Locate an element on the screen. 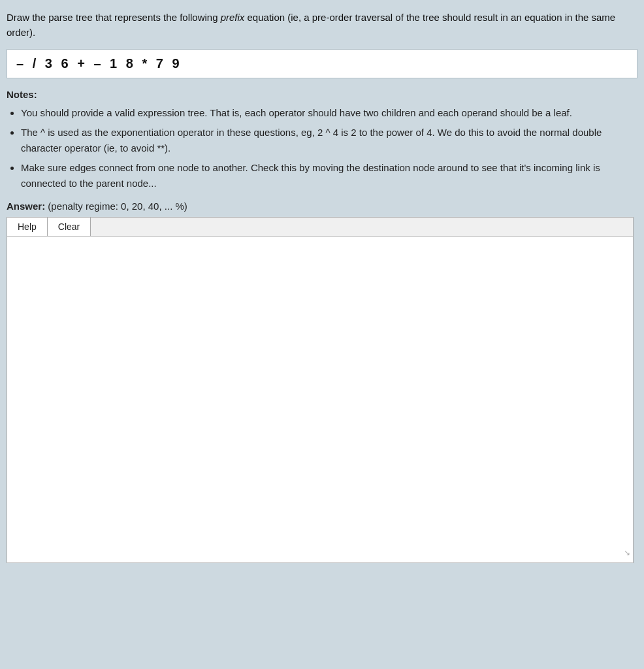  notes-item-2: The ^ is used as the exponentiation oper… is located at coordinates (329, 140).